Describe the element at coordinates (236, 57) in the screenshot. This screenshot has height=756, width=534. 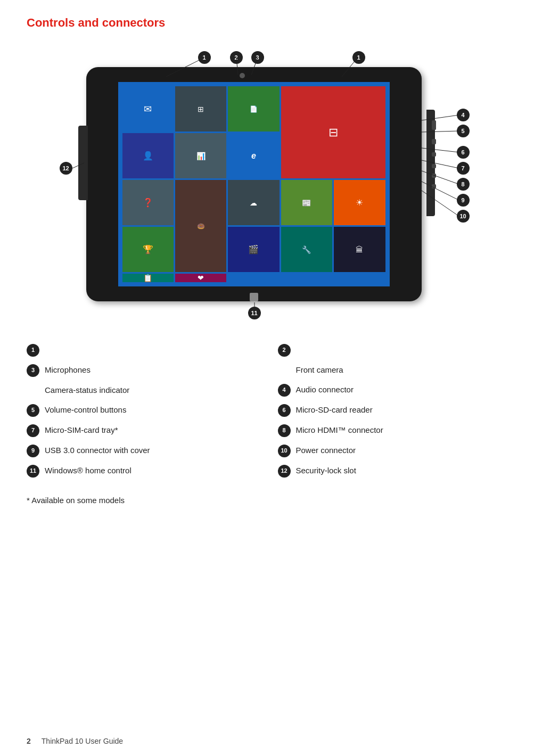
I see `diagram-callout-2: 2` at that location.